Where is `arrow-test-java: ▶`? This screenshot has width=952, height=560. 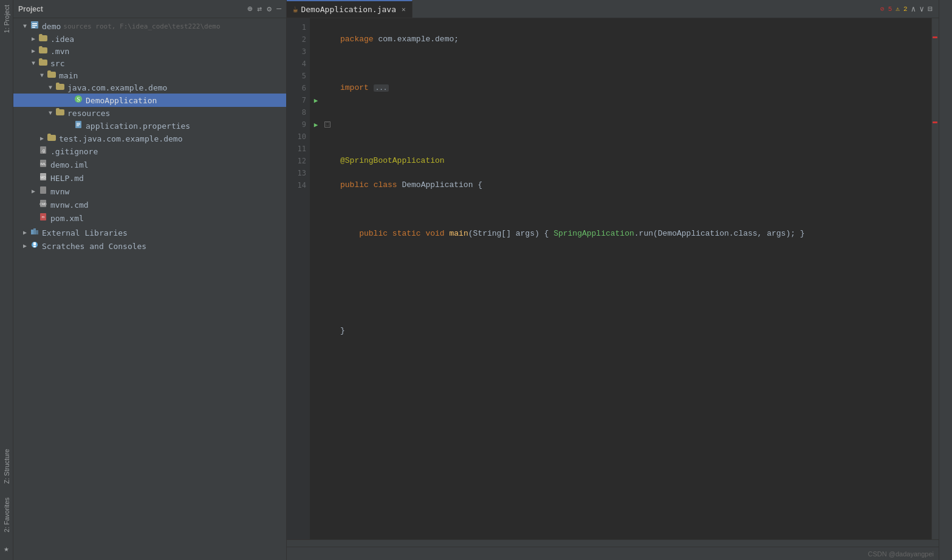
arrow-test-java: ▶ is located at coordinates (42, 138).